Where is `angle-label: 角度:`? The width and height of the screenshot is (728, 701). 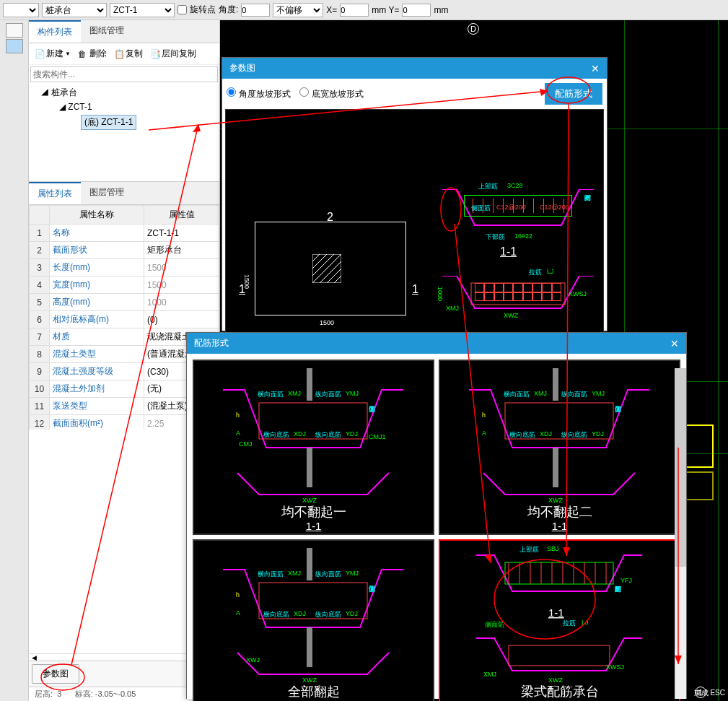 angle-label: 角度: is located at coordinates (228, 10).